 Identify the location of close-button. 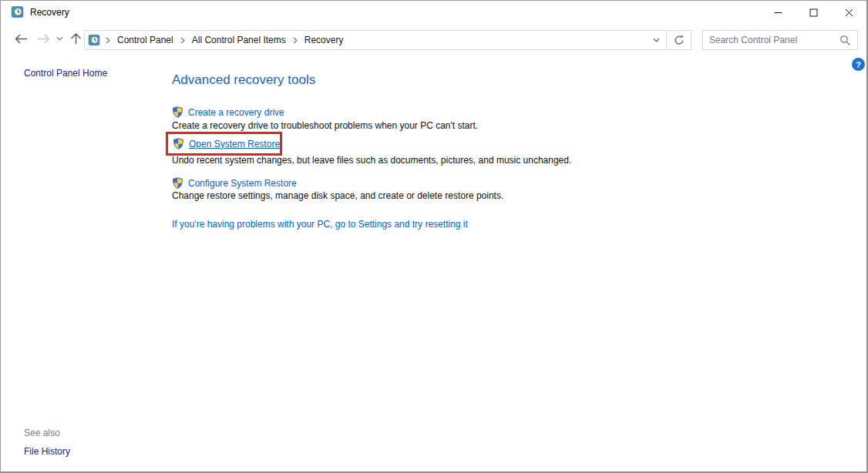
(849, 12).